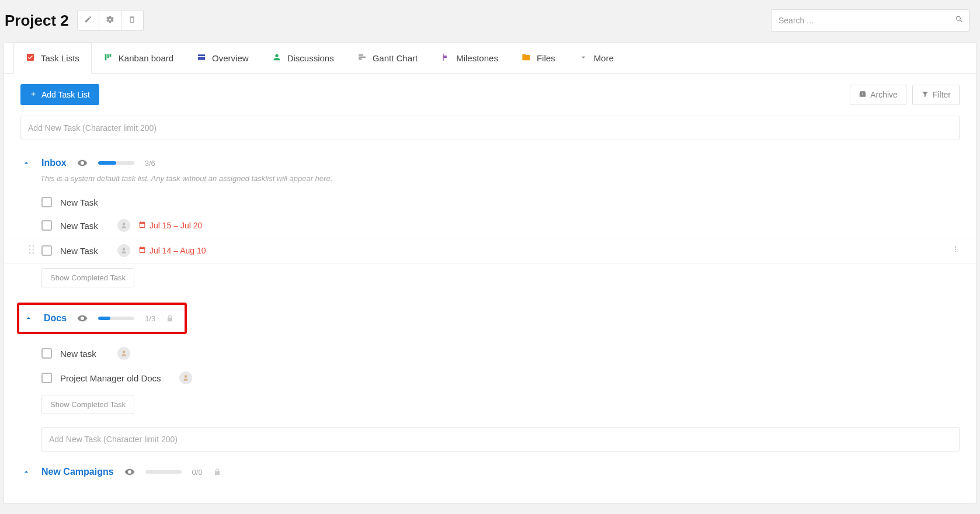  I want to click on flag-icon, so click(446, 58).